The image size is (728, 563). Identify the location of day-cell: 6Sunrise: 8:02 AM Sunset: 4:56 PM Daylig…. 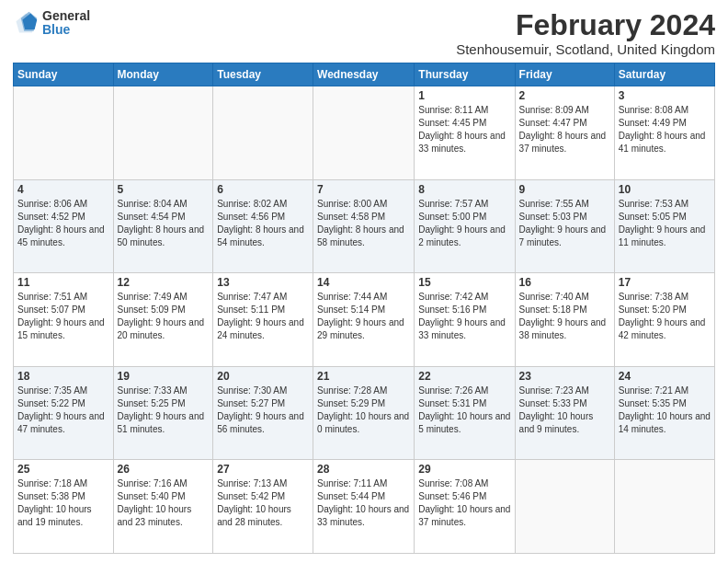
(263, 226).